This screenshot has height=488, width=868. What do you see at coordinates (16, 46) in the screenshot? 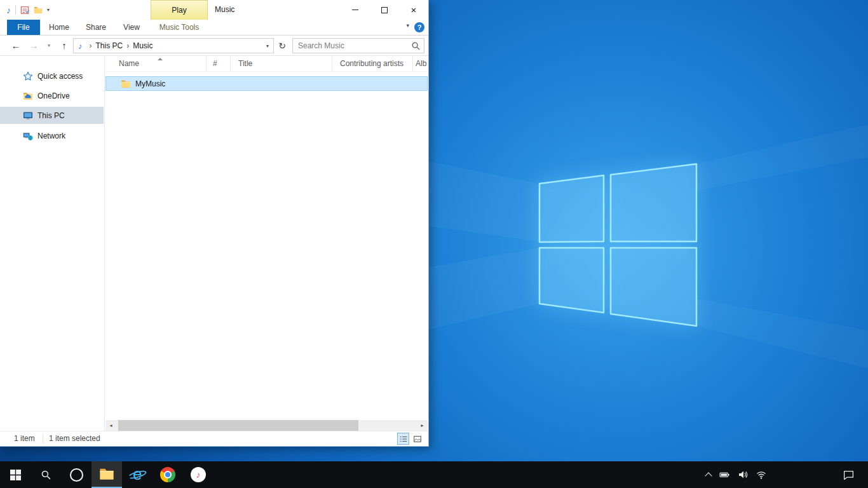
I see `back-button: ←` at bounding box center [16, 46].